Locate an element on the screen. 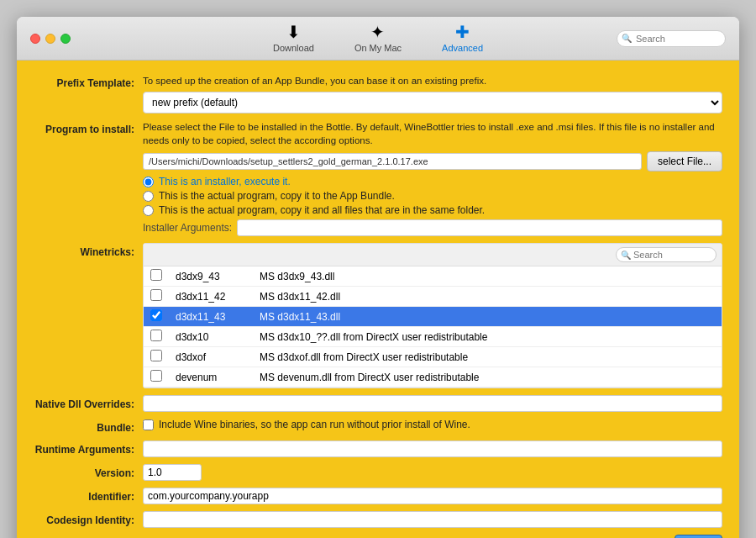 This screenshot has width=756, height=538. on-my-mac-icon: ✦ is located at coordinates (378, 32).